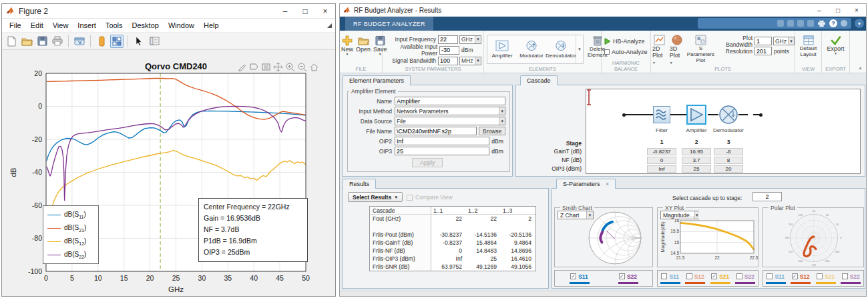 This screenshot has height=300, width=868. I want to click on datatip-icon, so click(254, 67).